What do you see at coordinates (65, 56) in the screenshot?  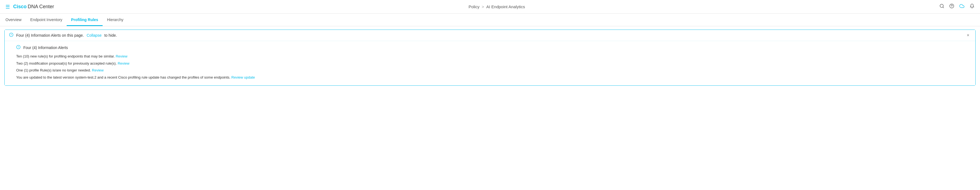 I see `alert-item-1-text: Ten (10) new rule(s) for profiling endpo…` at bounding box center [65, 56].